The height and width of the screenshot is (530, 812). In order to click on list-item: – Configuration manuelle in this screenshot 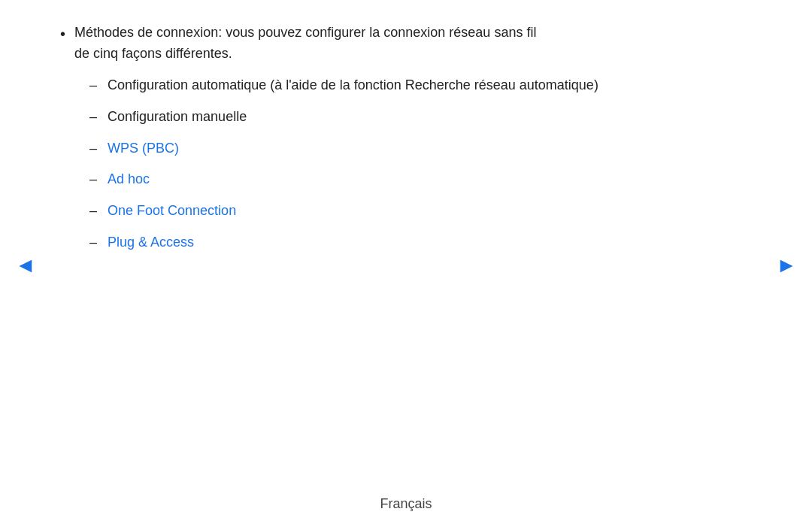, I will do `click(344, 117)`.